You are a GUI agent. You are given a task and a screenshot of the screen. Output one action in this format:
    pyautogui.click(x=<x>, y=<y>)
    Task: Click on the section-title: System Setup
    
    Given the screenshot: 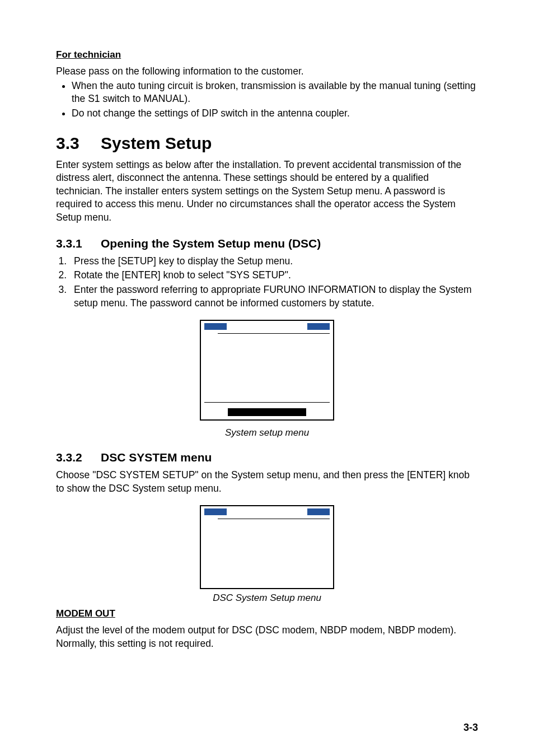 What is the action you would take?
    pyautogui.click(x=156, y=143)
    